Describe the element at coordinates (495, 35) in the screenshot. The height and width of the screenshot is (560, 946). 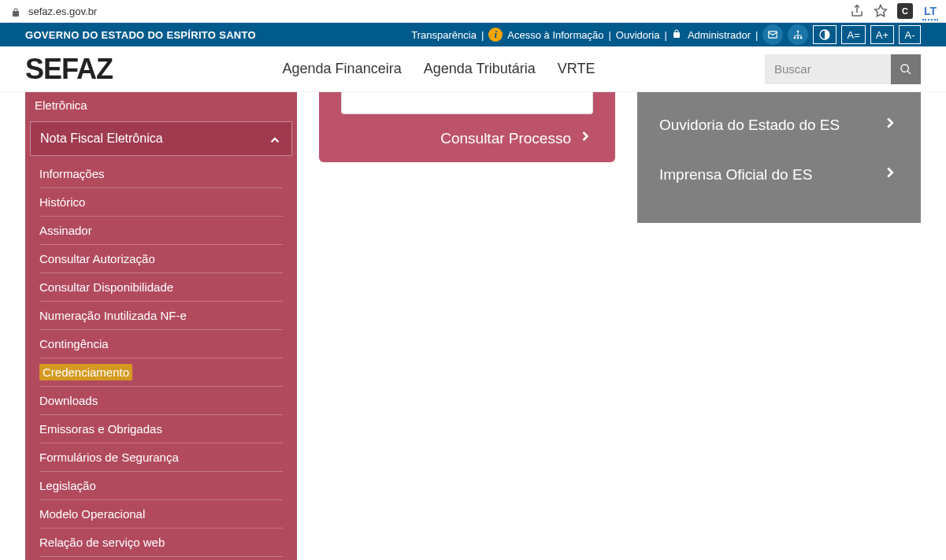
I see `info-icon: i` at that location.